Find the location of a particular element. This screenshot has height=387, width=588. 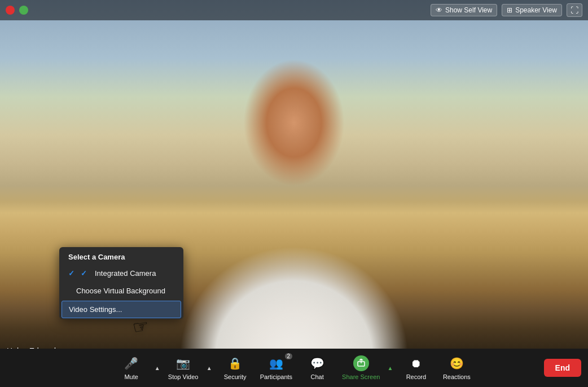

camera-option-video-settings: Video Settings... is located at coordinates (121, 309).